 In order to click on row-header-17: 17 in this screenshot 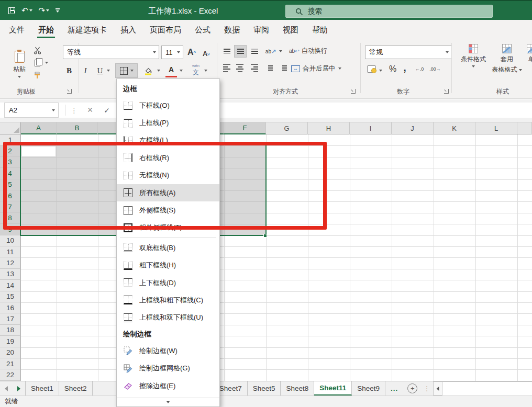, I will do `click(10, 319)`.